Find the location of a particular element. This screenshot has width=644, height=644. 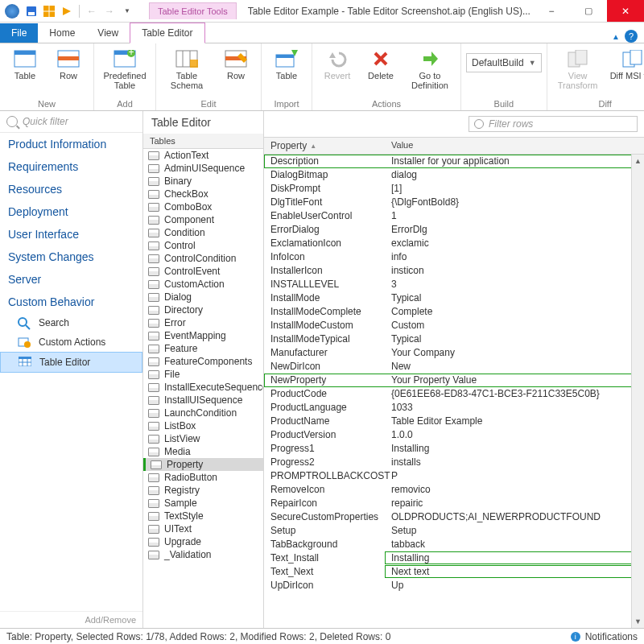

grid-row: INSTALLLEVEL3 is located at coordinates (454, 285).